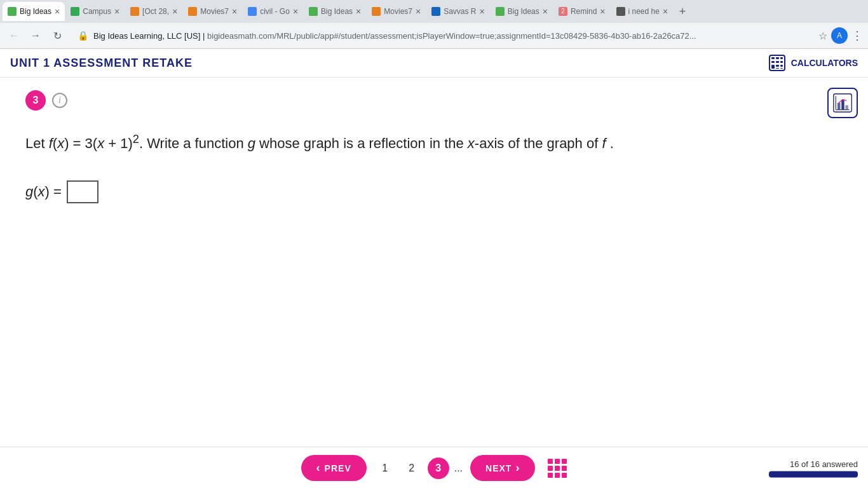  I want to click on page-num-1: 1, so click(385, 468).